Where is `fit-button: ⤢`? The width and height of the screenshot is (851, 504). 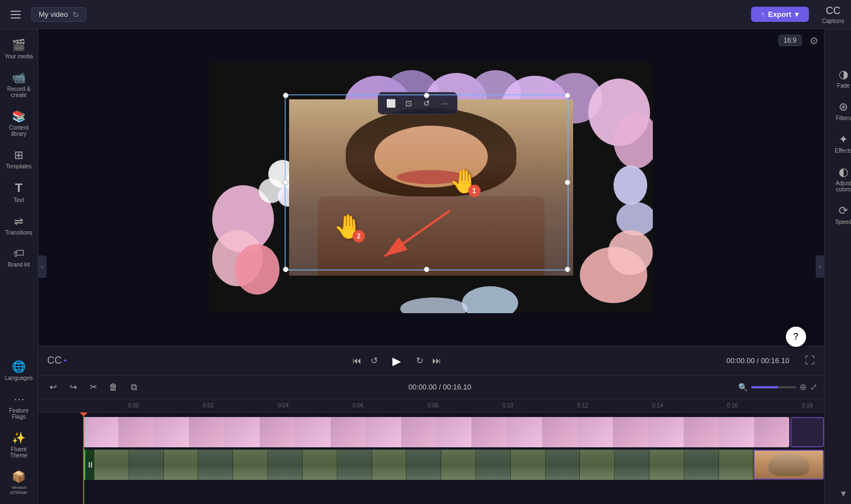 fit-button: ⤢ is located at coordinates (814, 387).